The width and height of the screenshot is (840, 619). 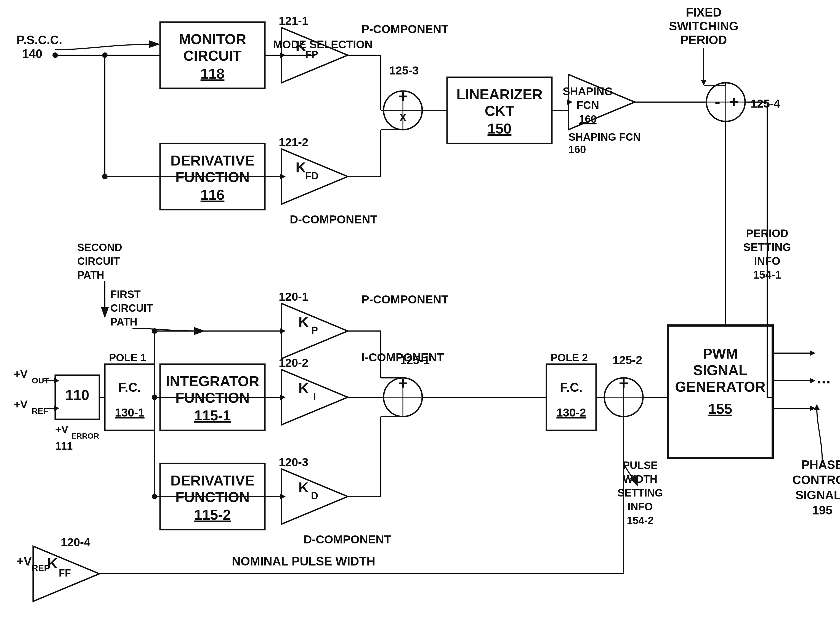 I want to click on pwm-label1: PWM, so click(x=720, y=354).